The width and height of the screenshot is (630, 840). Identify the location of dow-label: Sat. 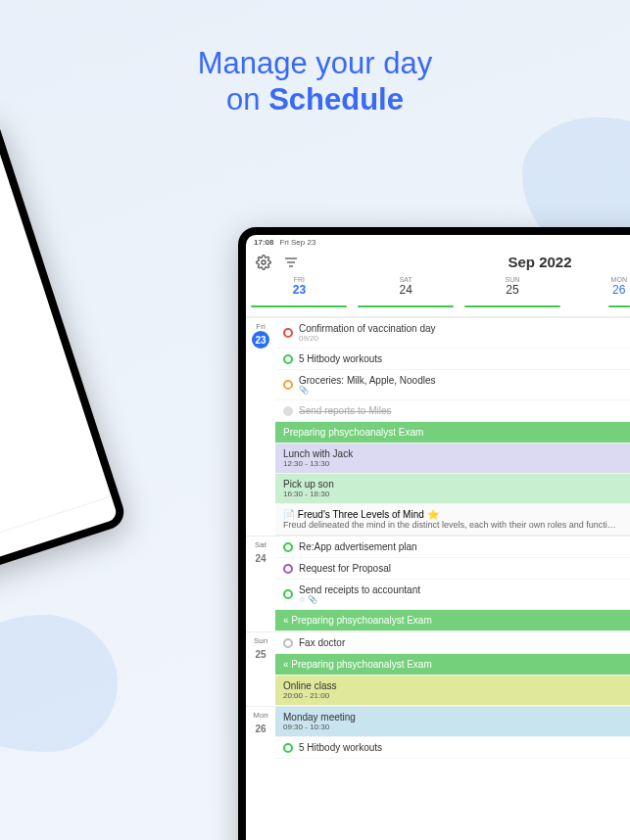
(261, 544).